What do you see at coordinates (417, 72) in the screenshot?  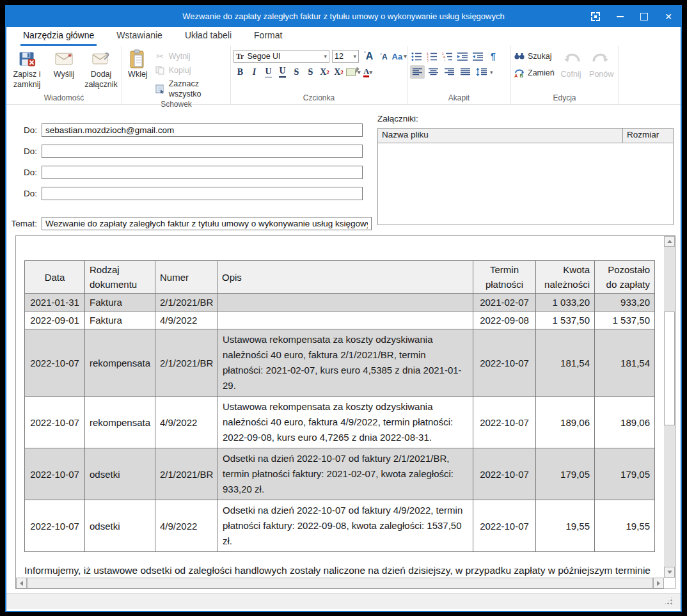 I see `align-left-button` at bounding box center [417, 72].